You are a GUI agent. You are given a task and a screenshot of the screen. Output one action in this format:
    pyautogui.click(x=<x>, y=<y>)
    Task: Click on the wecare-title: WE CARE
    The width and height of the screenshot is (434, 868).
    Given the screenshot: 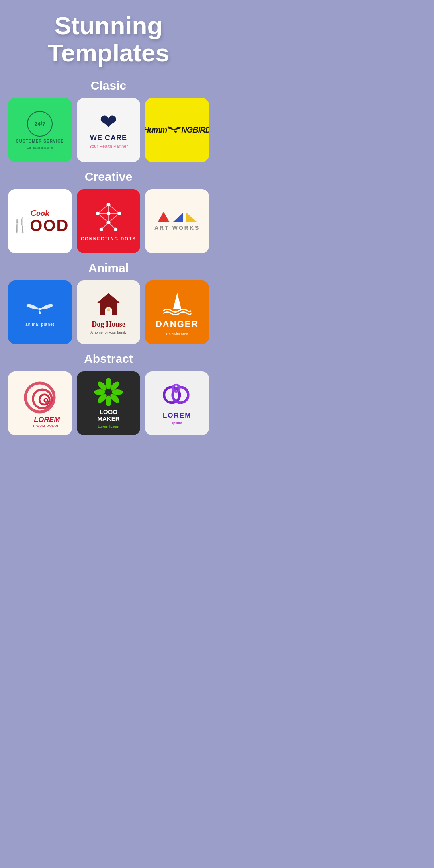 What is the action you would take?
    pyautogui.click(x=108, y=138)
    